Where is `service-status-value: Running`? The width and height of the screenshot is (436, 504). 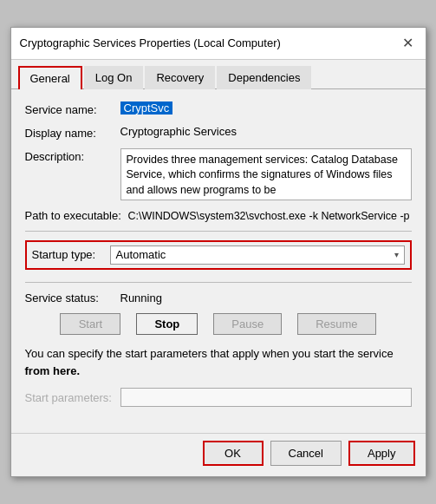
service-status-value: Running is located at coordinates (141, 298).